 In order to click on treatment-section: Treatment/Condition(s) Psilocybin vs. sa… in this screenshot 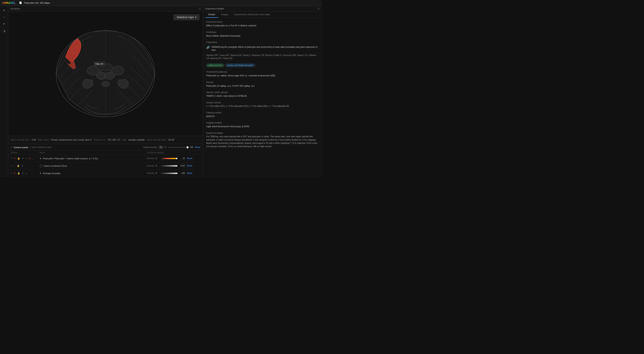, I will do `click(262, 74)`.